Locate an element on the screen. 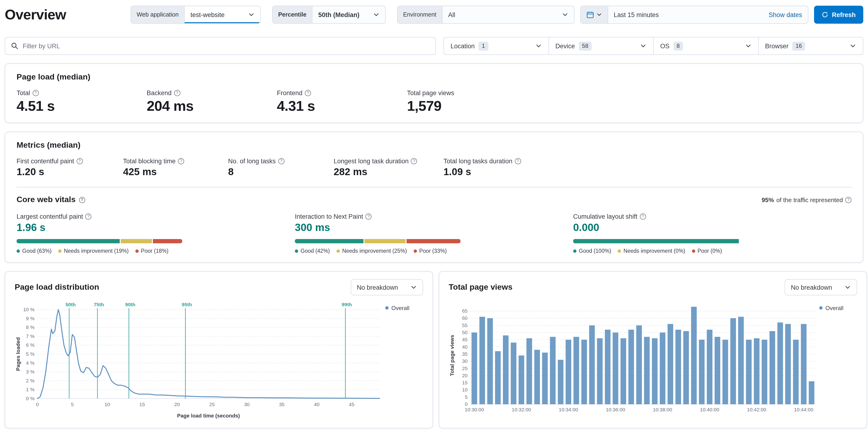 This screenshot has width=868, height=444. page-load-distribution-title: Page load distribution is located at coordinates (57, 287).